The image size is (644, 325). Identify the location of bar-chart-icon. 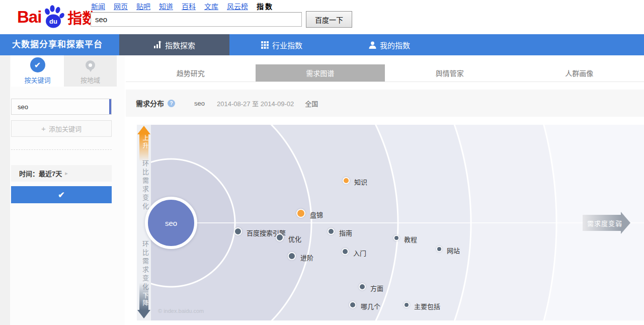
(157, 45).